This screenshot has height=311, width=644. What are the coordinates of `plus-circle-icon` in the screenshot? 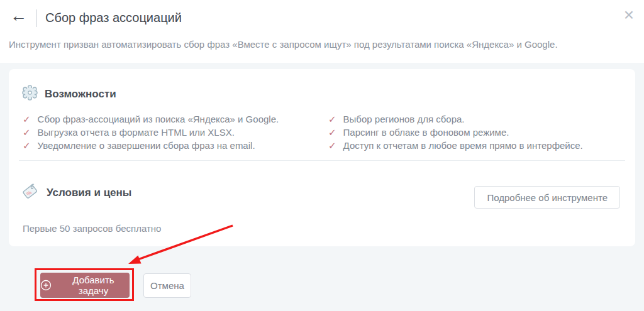 It's located at (46, 285).